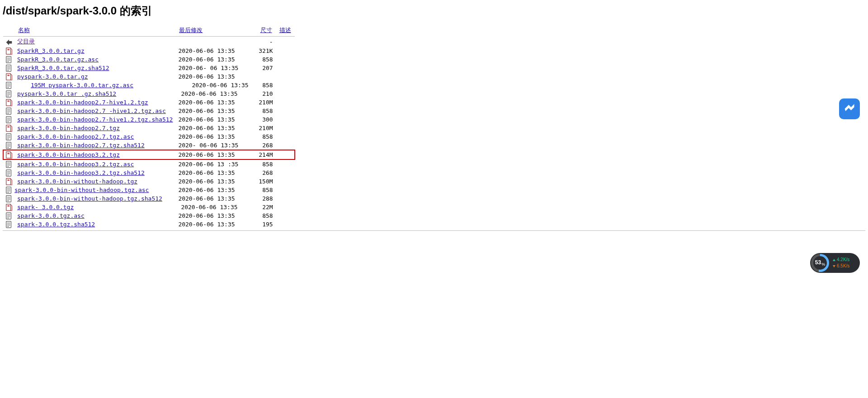 This screenshot has width=868, height=398. Describe the element at coordinates (81, 145) in the screenshot. I see `file-link: spark-3.0.0-bin-hadoop2.7.tgz.sha512` at that location.